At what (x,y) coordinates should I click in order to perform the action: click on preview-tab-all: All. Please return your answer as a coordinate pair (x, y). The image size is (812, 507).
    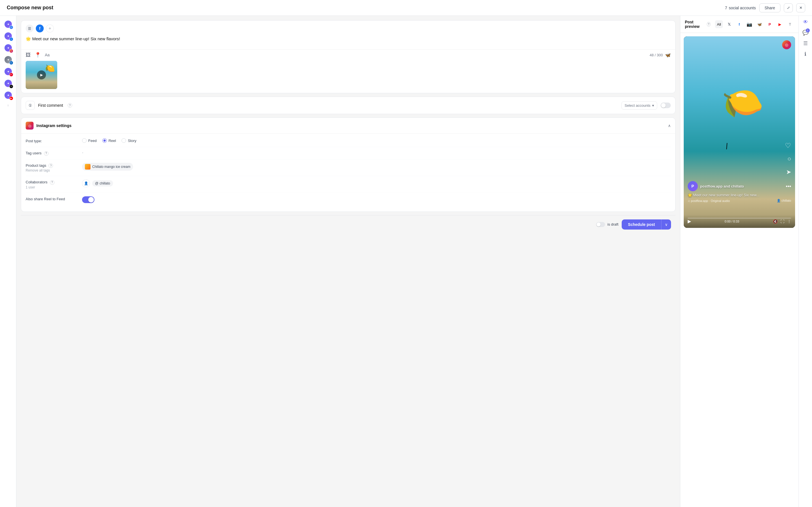
    Looking at the image, I should click on (719, 24).